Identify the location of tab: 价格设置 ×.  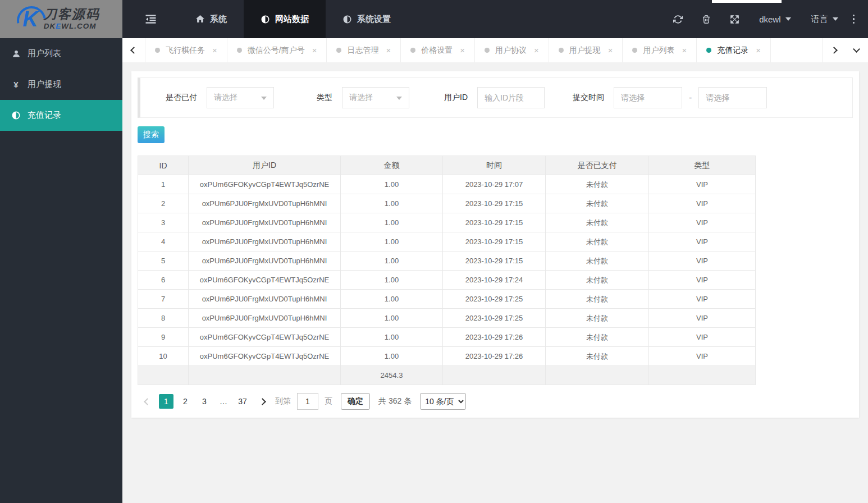
(438, 51).